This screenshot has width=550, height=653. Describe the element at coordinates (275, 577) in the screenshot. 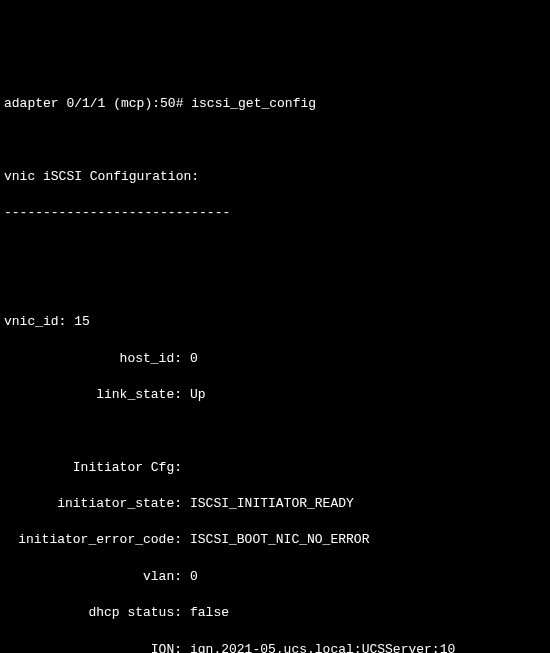

I see `vlan-line: vlan:0` at that location.